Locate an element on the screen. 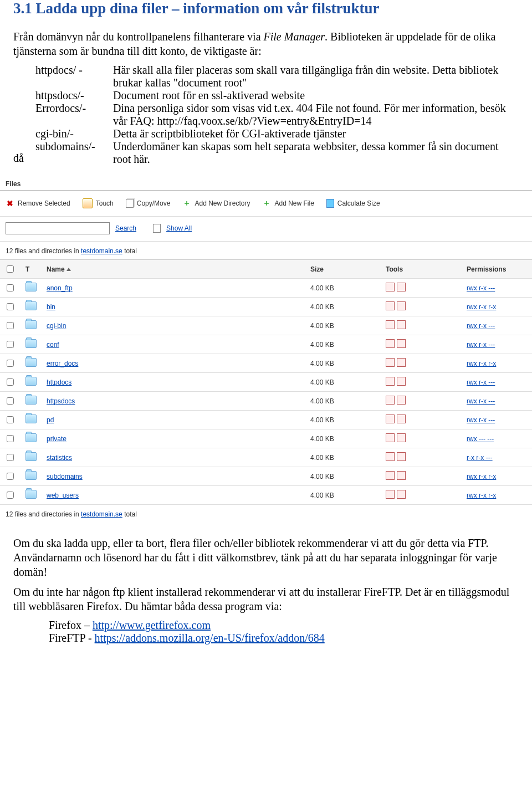 The height and width of the screenshot is (788, 532). file-name-link: web_users is located at coordinates (63, 495).